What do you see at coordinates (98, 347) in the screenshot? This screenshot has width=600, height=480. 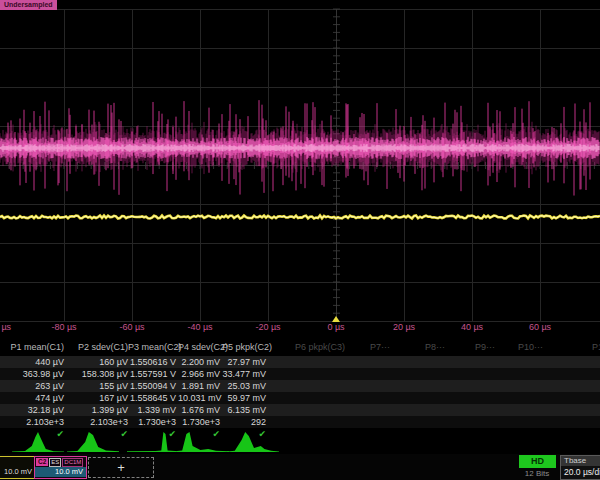 I see `measure-header-p2: P2 sdev(C1)` at bounding box center [98, 347].